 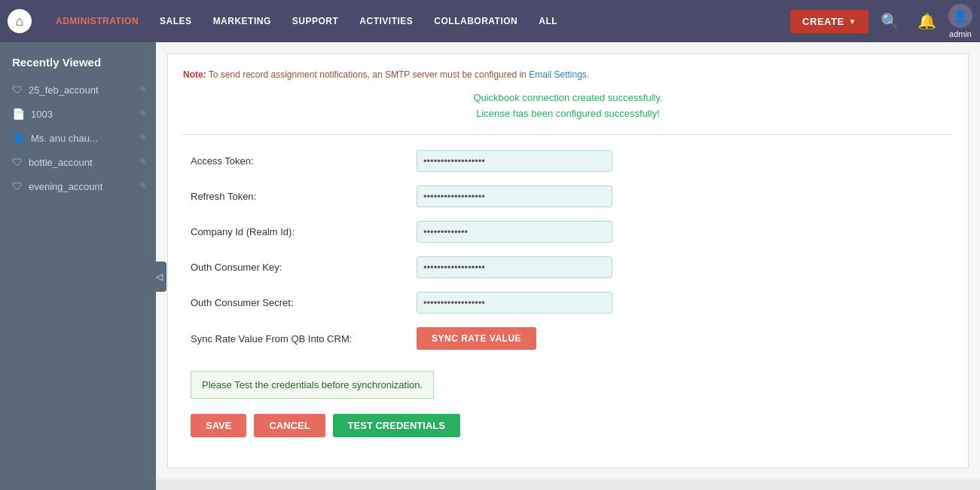 What do you see at coordinates (568, 425) in the screenshot?
I see `action-buttons: SAVE CANCEL TEST CREDENTIALS` at bounding box center [568, 425].